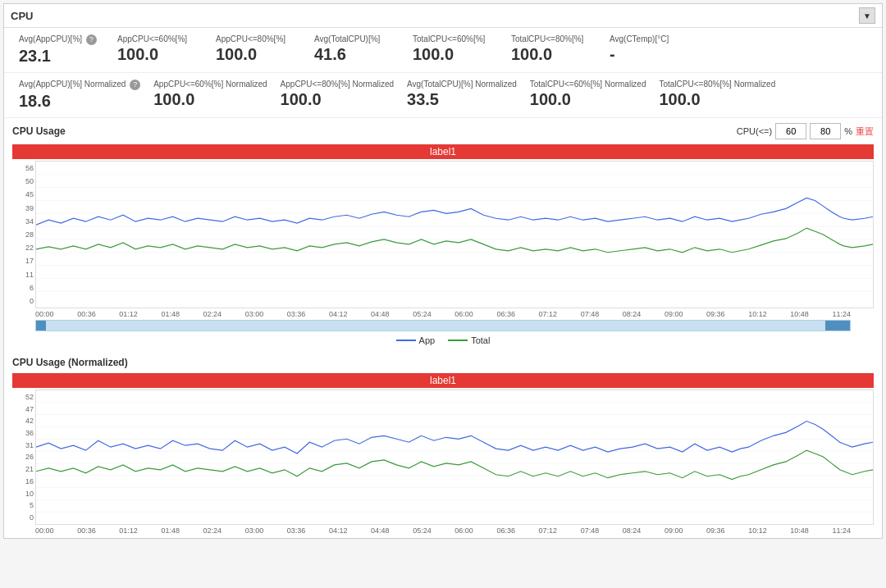 The width and height of the screenshot is (886, 588). I want to click on cpu-usage-section-header: CPU Usage CPU(<=) 60 80 % 重置, so click(443, 130).